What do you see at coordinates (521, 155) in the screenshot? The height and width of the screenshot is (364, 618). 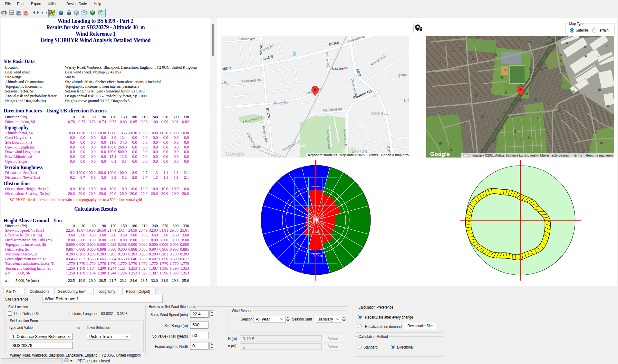 I see `svg-text:Imagery ©2025 Airbus, Infoterr: Imagery ©2025 Airbus, Infoterra Ltd & Bl…` at bounding box center [521, 155].